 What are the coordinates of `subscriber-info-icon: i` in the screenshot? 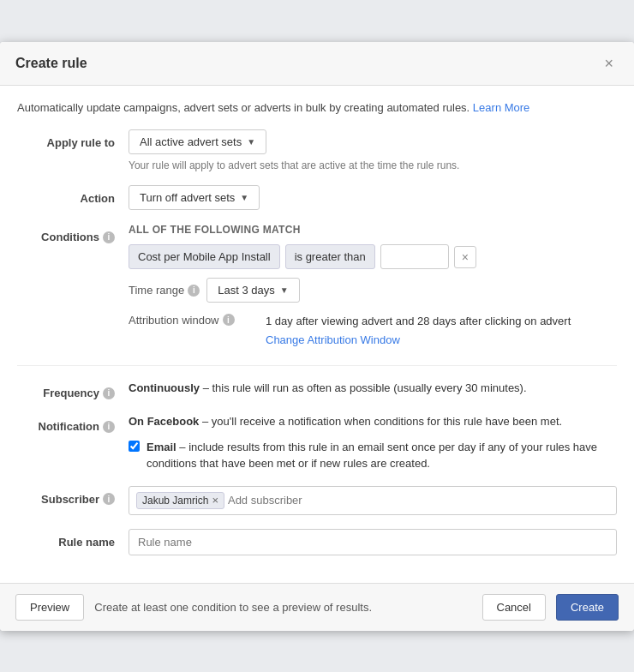 It's located at (109, 499).